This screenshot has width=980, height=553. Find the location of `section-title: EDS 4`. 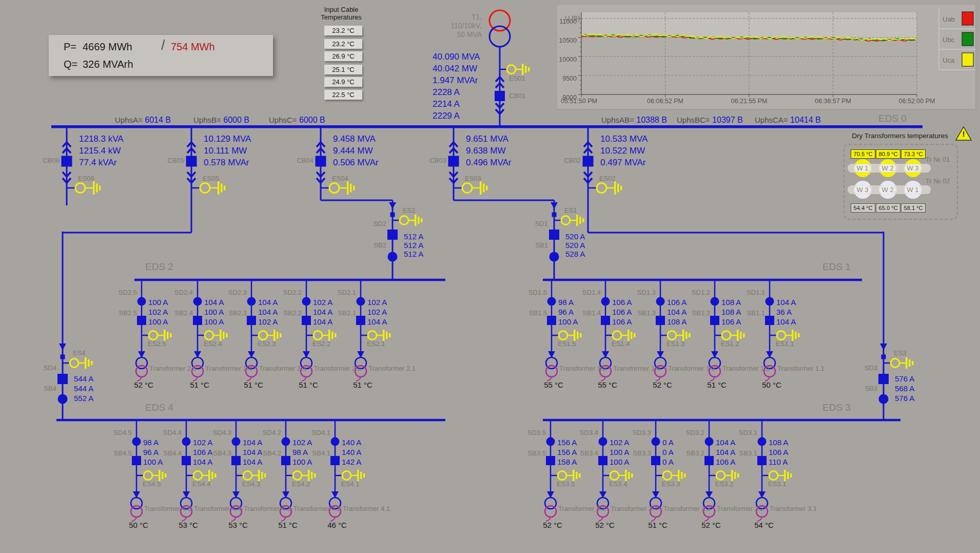

section-title: EDS 4 is located at coordinates (159, 408).